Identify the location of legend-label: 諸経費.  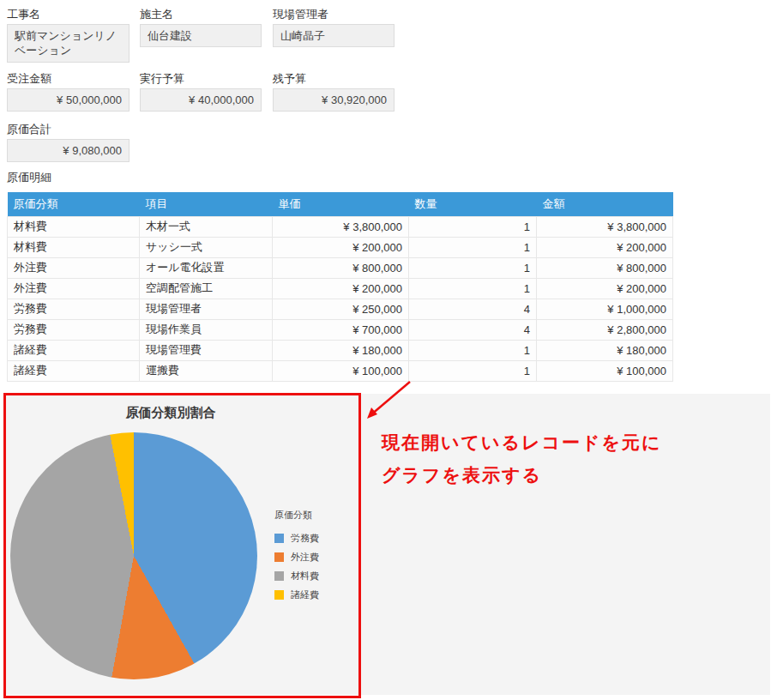
(305, 595).